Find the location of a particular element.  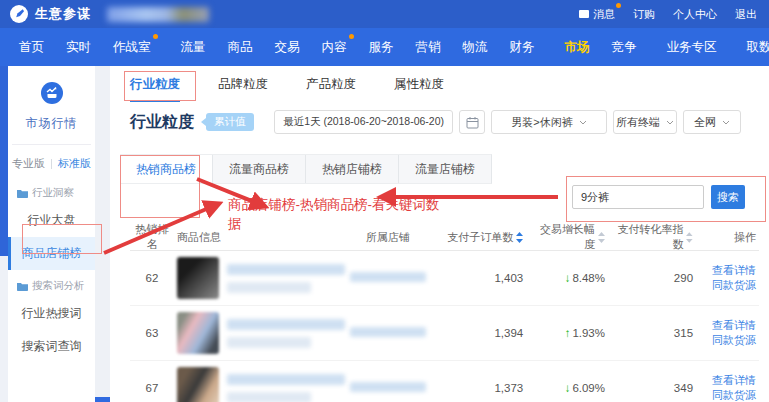

subtab-hot-product-rank: 热销商品榜 is located at coordinates (166, 169).